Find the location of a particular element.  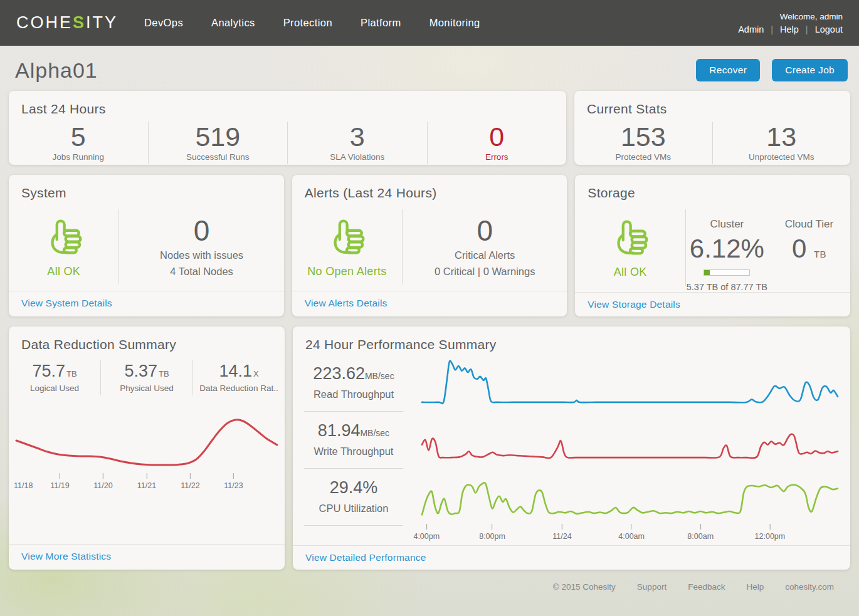

page-title: Alpha01 is located at coordinates (56, 70).